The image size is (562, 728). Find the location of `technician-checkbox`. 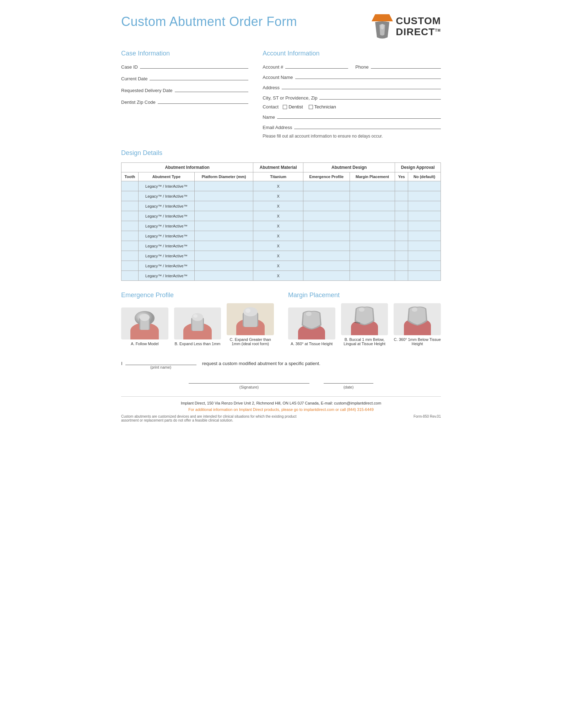

technician-checkbox is located at coordinates (311, 107).